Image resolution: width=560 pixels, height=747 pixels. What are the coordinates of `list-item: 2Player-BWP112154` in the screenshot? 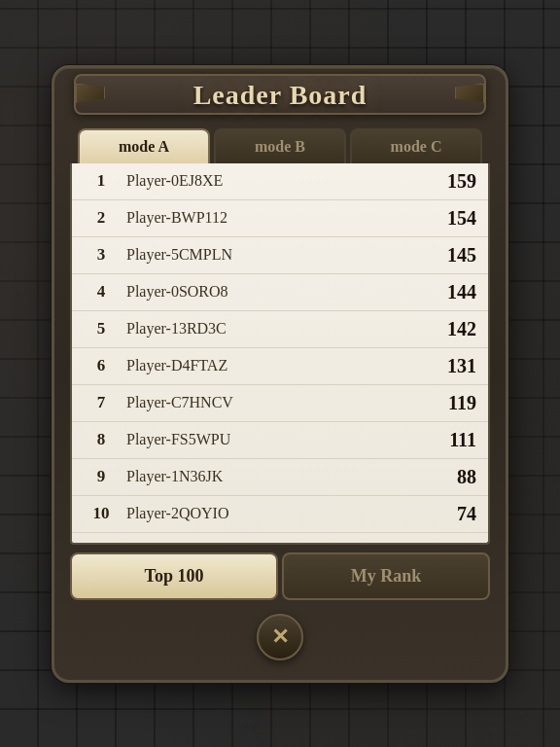 It's located at (280, 219).